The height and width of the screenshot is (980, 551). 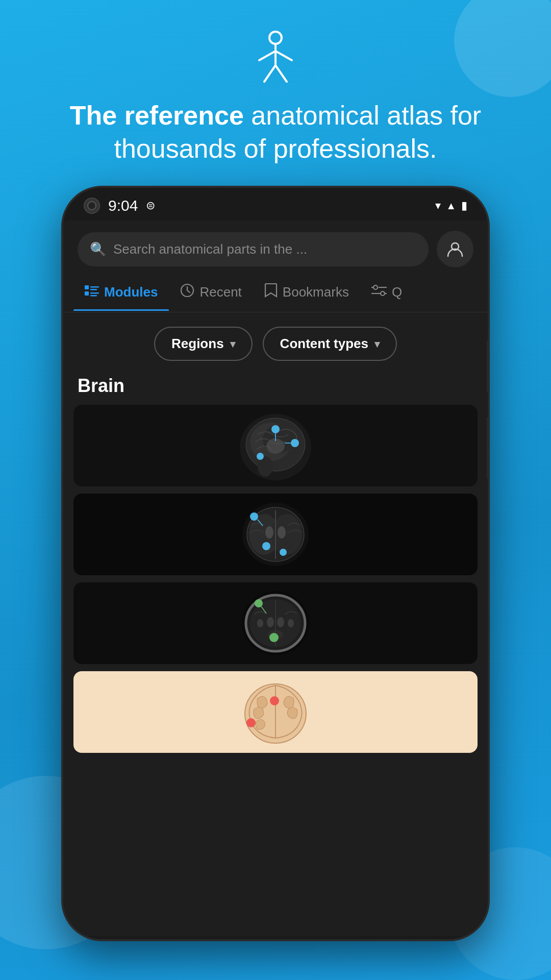 What do you see at coordinates (379, 292) in the screenshot?
I see `filter-icon` at bounding box center [379, 292].